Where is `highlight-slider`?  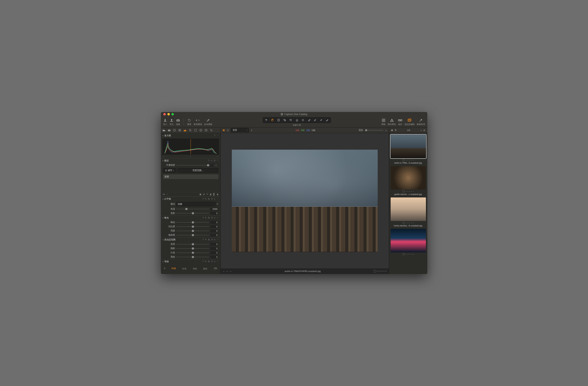
highlight-slider is located at coordinates (193, 244).